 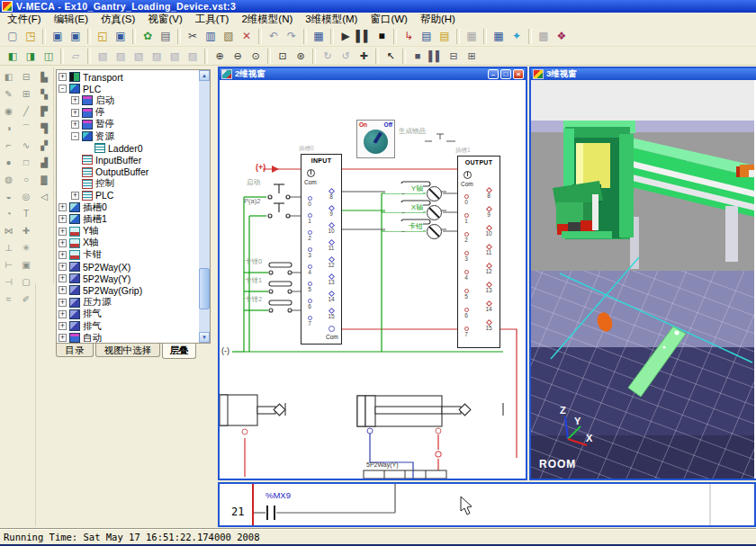 I want to click on press-component-icon: ▙, so click(x=44, y=77).